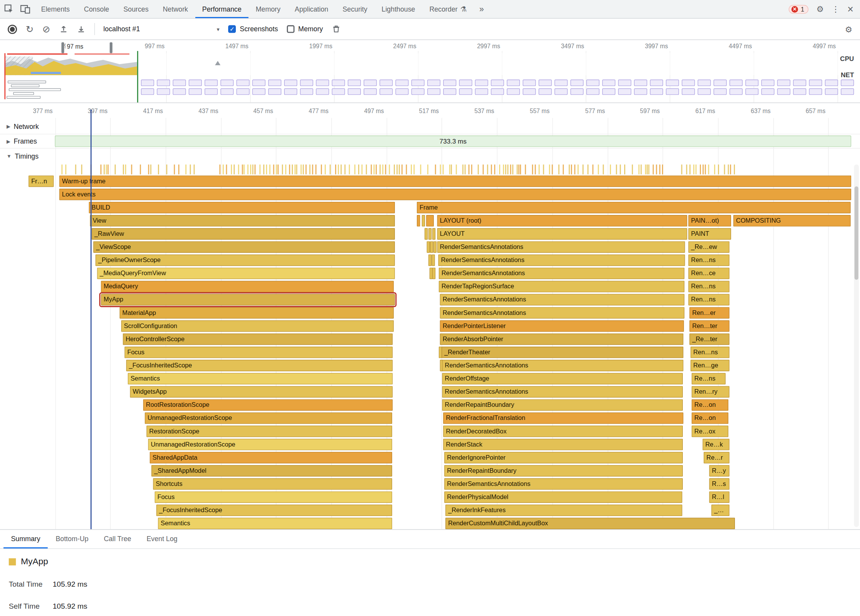 The image size is (860, 616). I want to click on record-button, so click(12, 29).